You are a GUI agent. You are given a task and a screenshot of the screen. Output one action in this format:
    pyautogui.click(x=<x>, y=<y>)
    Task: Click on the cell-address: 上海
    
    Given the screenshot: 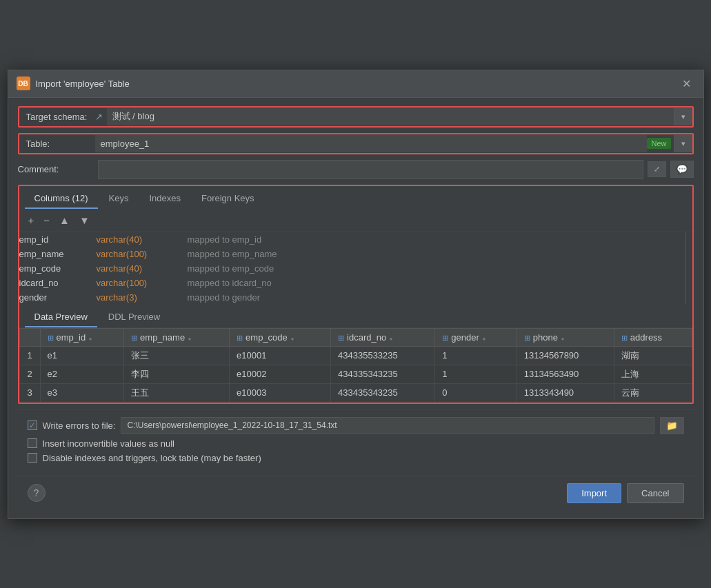 What is the action you would take?
    pyautogui.click(x=652, y=374)
    